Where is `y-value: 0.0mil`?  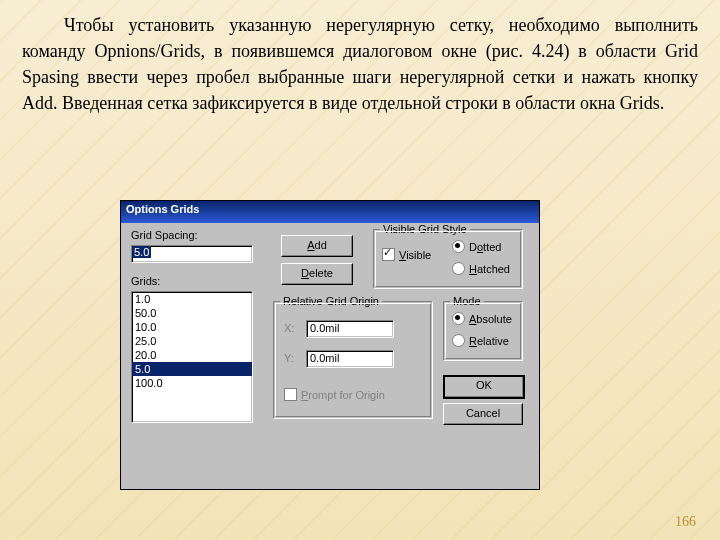 y-value: 0.0mil is located at coordinates (324, 358).